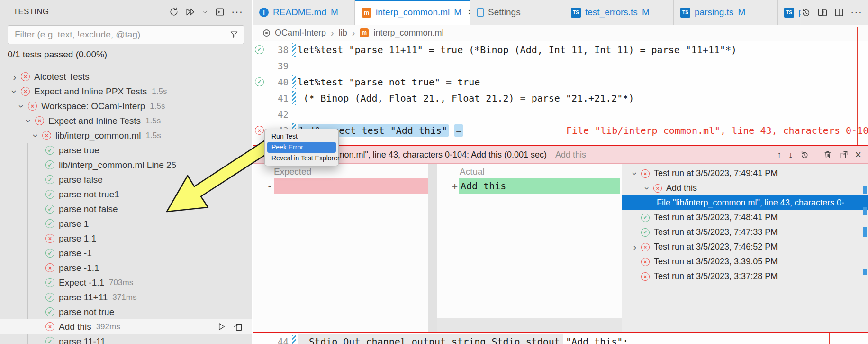 This screenshot has height=344, width=868. Describe the element at coordinates (301, 137) in the screenshot. I see `menu-item-run-test: Run Test` at that location.